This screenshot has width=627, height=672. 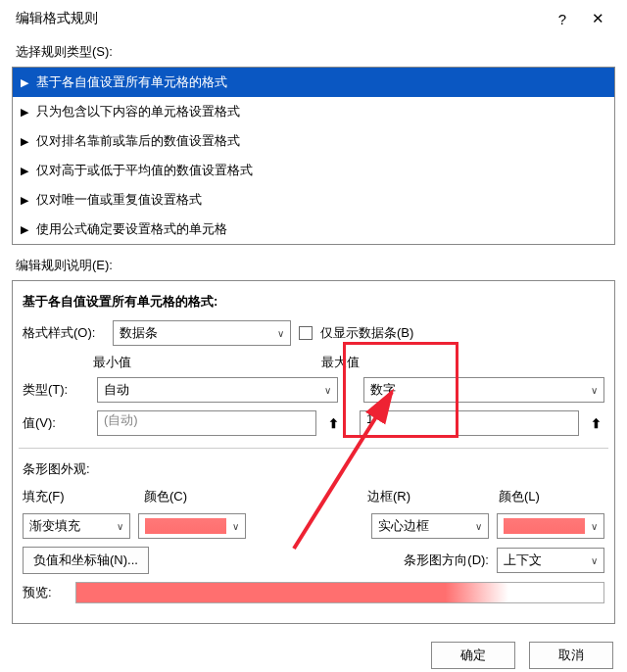 I want to click on value-label: 值(V):, so click(x=56, y=423).